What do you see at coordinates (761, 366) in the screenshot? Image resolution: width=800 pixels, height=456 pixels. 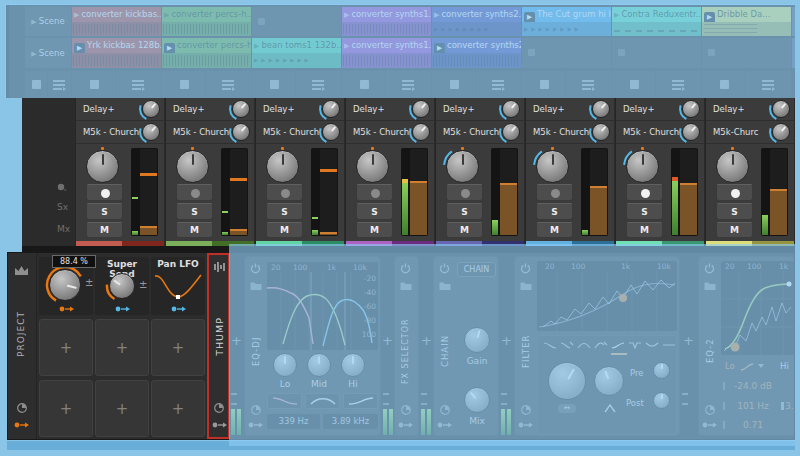 I see `dropdown-caret-icon` at bounding box center [761, 366].